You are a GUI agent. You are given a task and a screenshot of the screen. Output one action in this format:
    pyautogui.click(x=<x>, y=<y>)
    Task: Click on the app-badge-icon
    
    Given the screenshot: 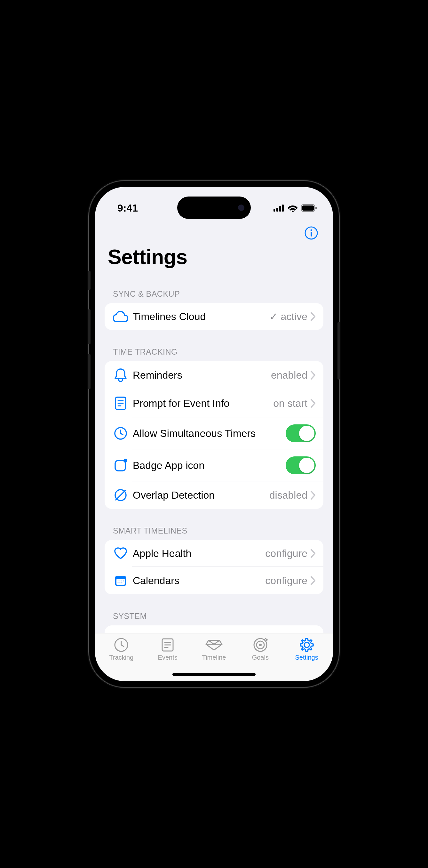 What is the action you would take?
    pyautogui.click(x=121, y=465)
    